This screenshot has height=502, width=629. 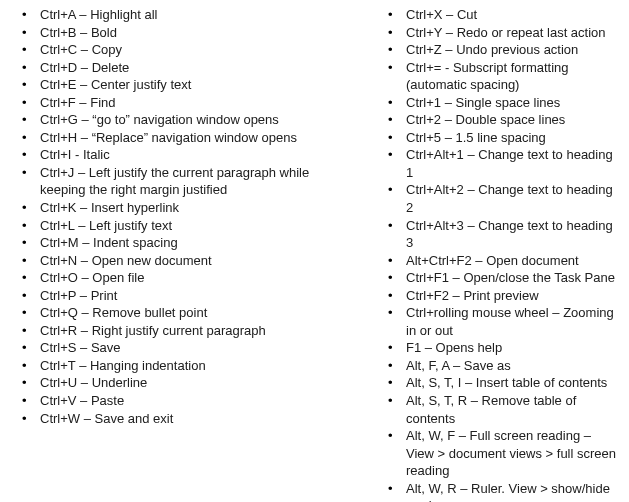 I want to click on list-item: Ctrl+F1 – Open/close the Task Pane, so click(x=514, y=278).